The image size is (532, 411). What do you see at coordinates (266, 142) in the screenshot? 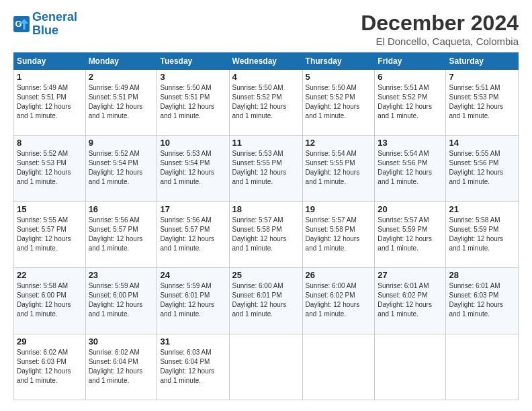
I see `day-number: 11` at bounding box center [266, 142].